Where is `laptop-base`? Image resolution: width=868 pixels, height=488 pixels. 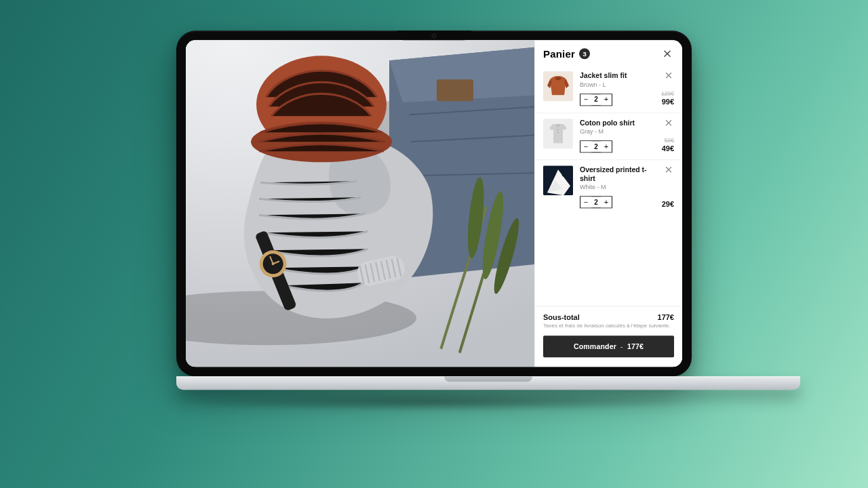 laptop-base is located at coordinates (488, 383).